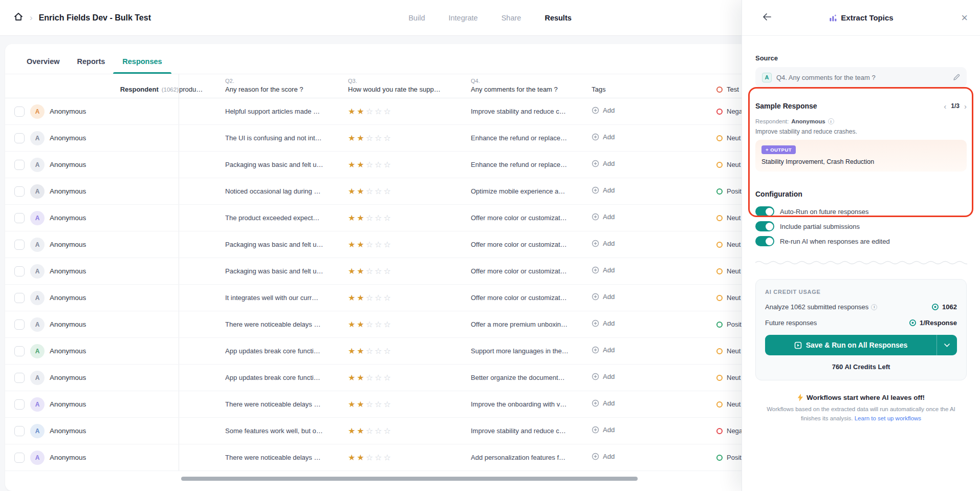 The width and height of the screenshot is (980, 491). Describe the element at coordinates (765, 211) in the screenshot. I see `toggle-auto-run` at that location.